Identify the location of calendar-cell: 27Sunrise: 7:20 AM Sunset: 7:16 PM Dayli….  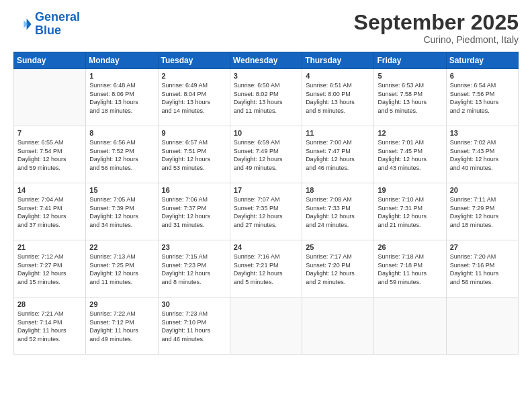
(482, 269).